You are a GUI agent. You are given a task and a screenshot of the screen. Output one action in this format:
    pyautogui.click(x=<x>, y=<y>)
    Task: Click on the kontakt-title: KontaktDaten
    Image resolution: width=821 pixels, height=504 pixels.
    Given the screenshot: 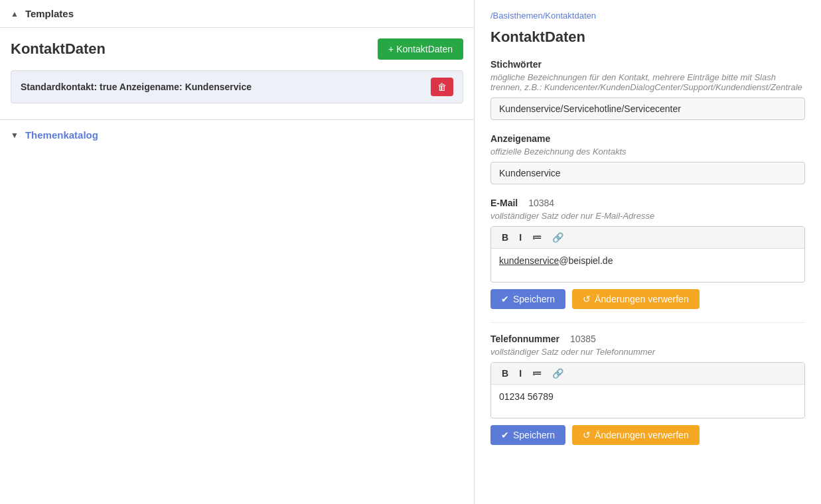 What is the action you would take?
    pyautogui.click(x=58, y=49)
    